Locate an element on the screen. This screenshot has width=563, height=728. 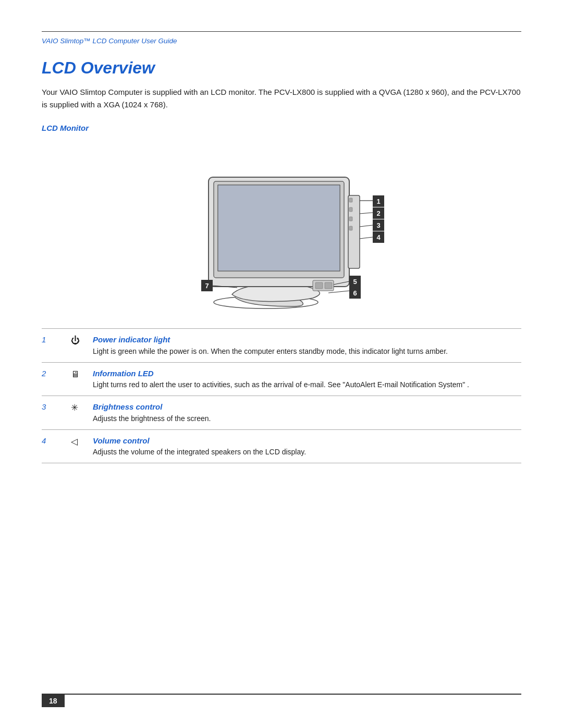
feature-desc-3: Adjusts the brightness of the screen. is located at coordinates (304, 419).